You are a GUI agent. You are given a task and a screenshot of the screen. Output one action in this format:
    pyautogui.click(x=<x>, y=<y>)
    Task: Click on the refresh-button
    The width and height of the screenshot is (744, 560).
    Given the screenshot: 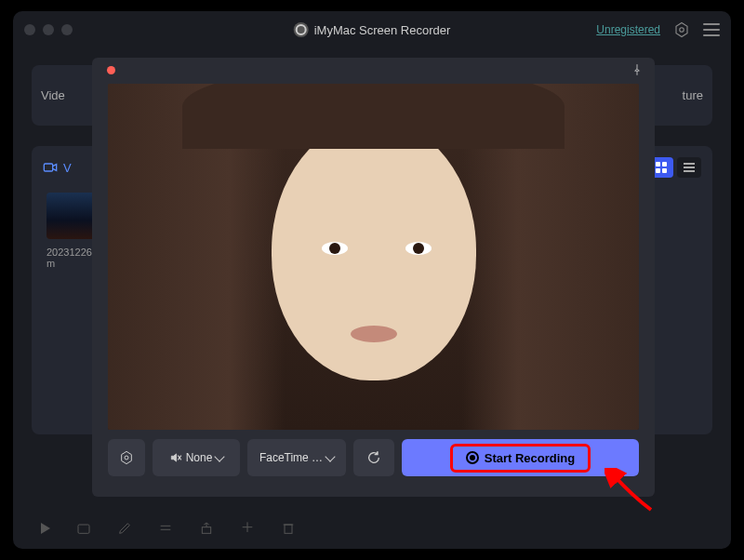 What is the action you would take?
    pyautogui.click(x=374, y=458)
    